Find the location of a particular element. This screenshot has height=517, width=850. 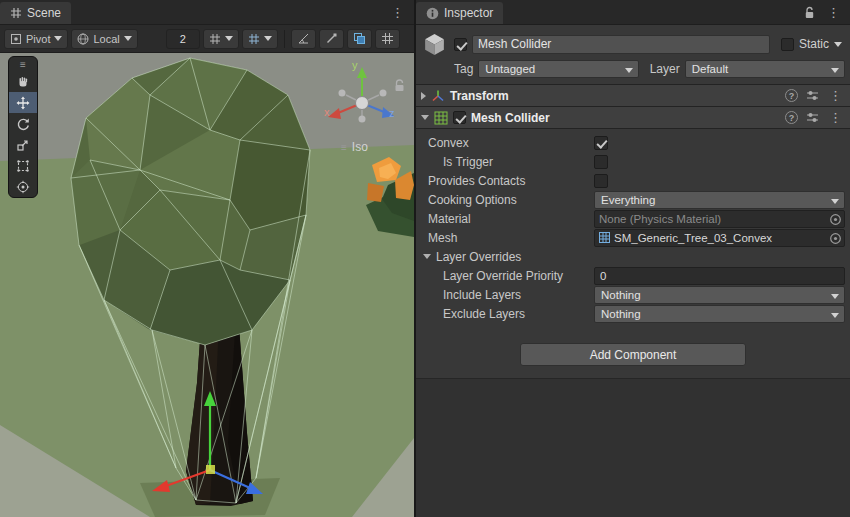

local-caret-icon is located at coordinates (128, 38).